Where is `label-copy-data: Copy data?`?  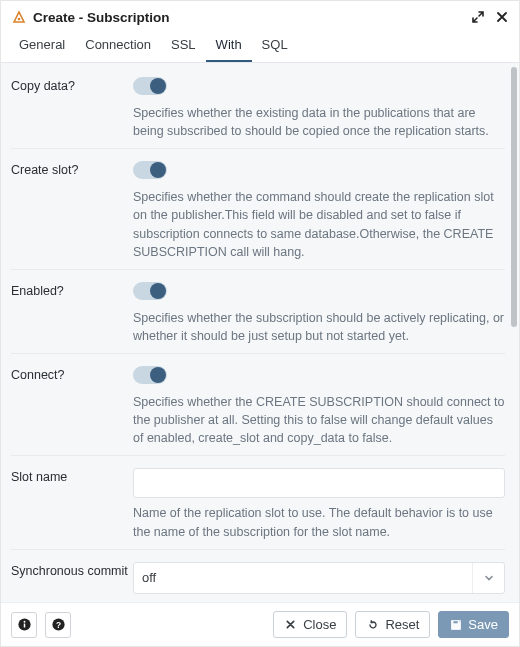 label-copy-data: Copy data? is located at coordinates (72, 85).